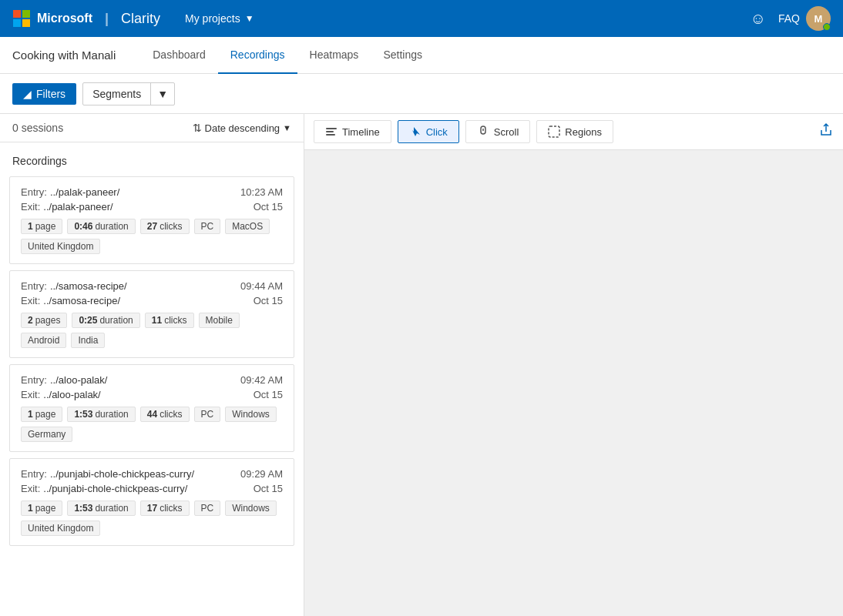 The image size is (843, 616). I want to click on exit-path-2: Exit:../samosa-recipe/, so click(71, 300).